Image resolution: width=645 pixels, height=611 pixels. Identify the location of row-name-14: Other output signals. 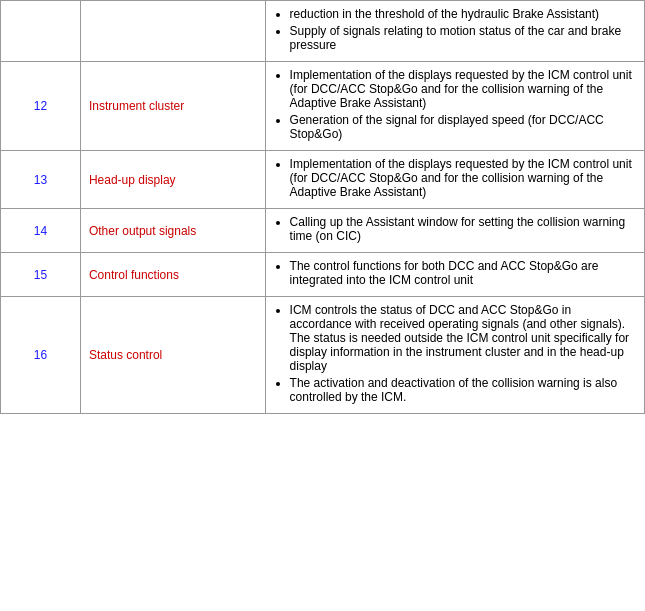
(172, 231).